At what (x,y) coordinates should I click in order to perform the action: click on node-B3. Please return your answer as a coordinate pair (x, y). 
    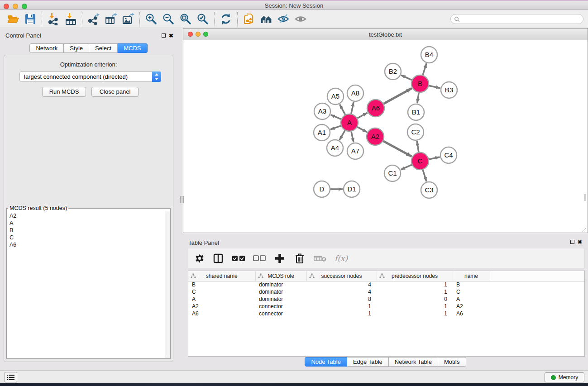
    Looking at the image, I should click on (449, 90).